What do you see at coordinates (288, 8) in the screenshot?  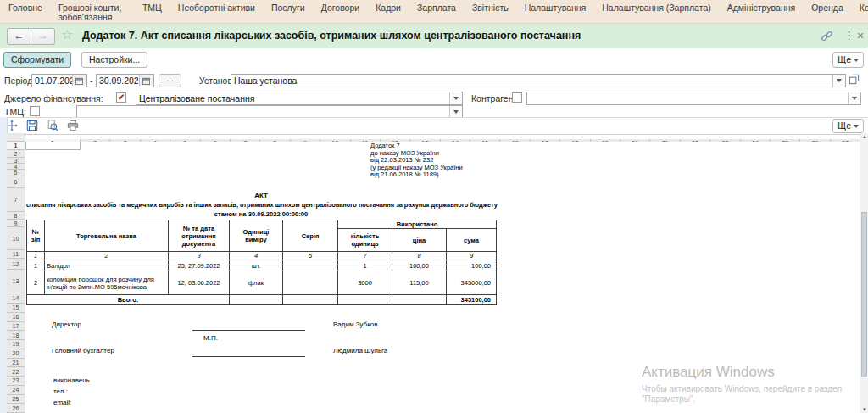 I see `menu-item: Послуги` at bounding box center [288, 8].